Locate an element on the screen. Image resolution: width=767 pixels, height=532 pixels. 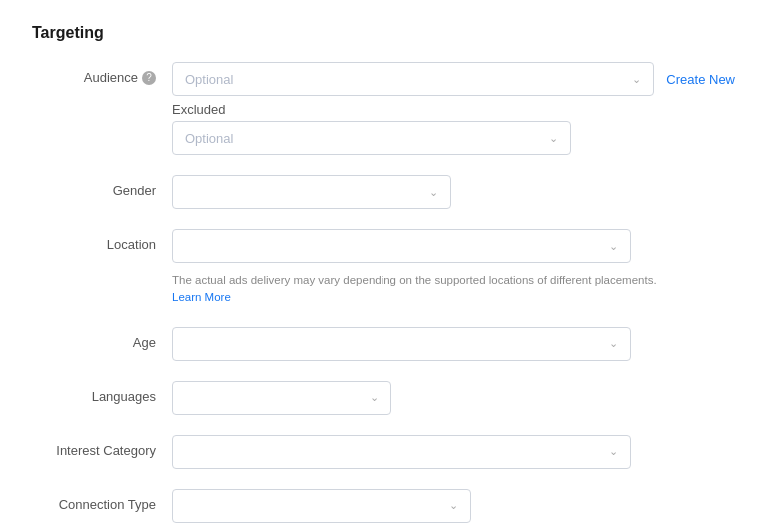
audience-placeholder: Optional is located at coordinates (209, 80).